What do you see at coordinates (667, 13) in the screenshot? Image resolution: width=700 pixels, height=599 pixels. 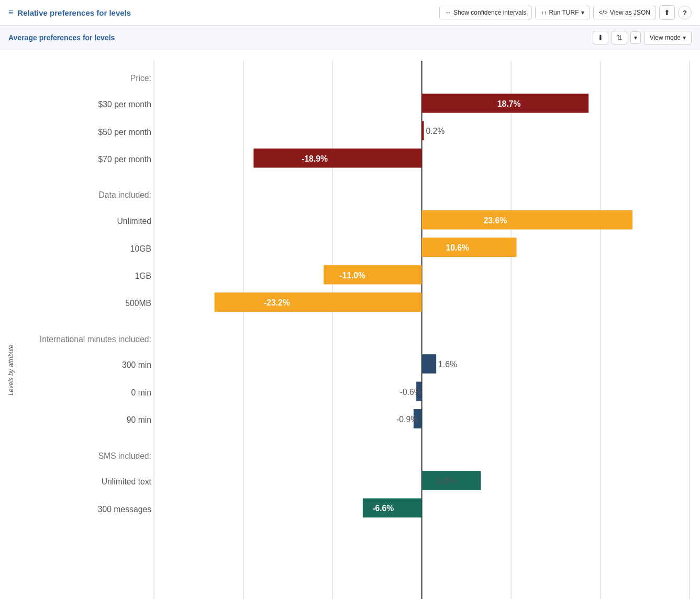 I see `export-btn: ⬆` at bounding box center [667, 13].